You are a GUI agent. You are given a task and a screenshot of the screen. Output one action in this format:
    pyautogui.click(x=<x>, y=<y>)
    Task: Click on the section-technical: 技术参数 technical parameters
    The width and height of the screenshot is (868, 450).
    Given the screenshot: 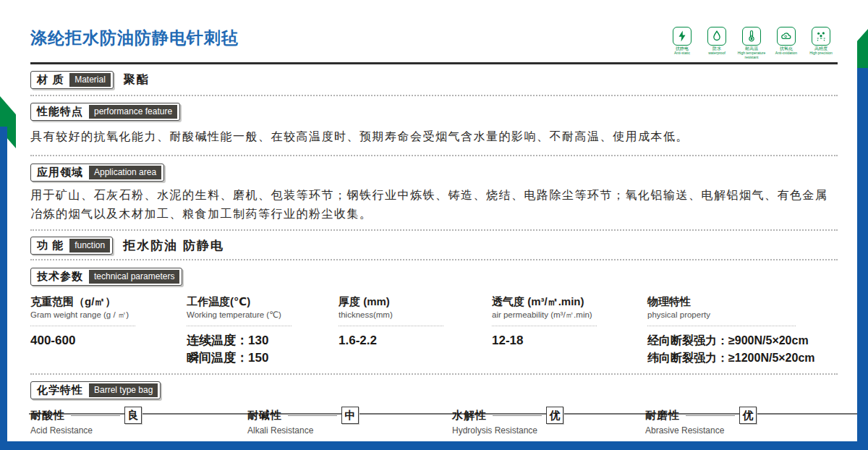 What is the action you would take?
    pyautogui.click(x=434, y=276)
    